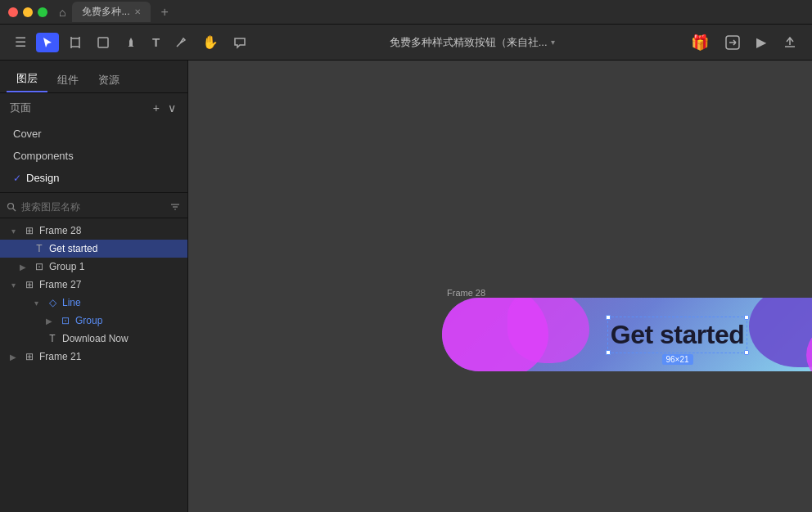 Image resolution: width=812 pixels, height=512 pixels. I want to click on layer-download-now: T Download Now, so click(93, 339).